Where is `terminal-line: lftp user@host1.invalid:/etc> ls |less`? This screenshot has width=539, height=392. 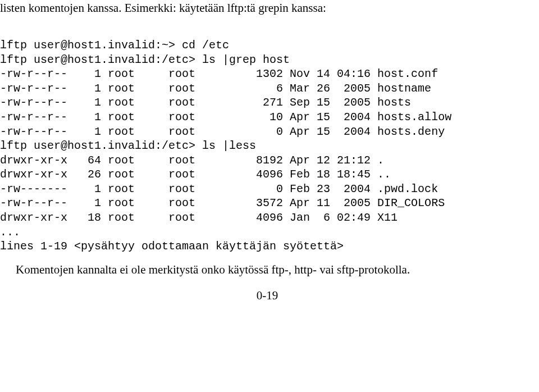 terminal-line: lftp user@host1.invalid:/etc> ls |less is located at coordinates (128, 146).